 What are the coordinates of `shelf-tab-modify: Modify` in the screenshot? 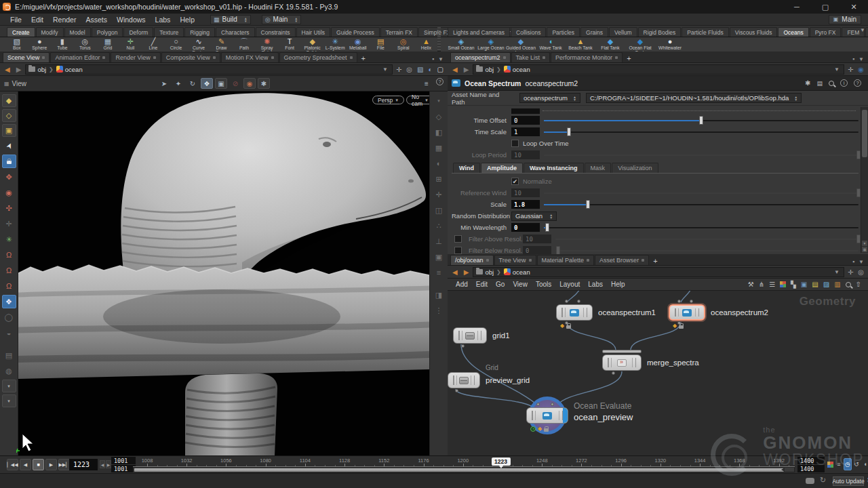 It's located at (50, 32).